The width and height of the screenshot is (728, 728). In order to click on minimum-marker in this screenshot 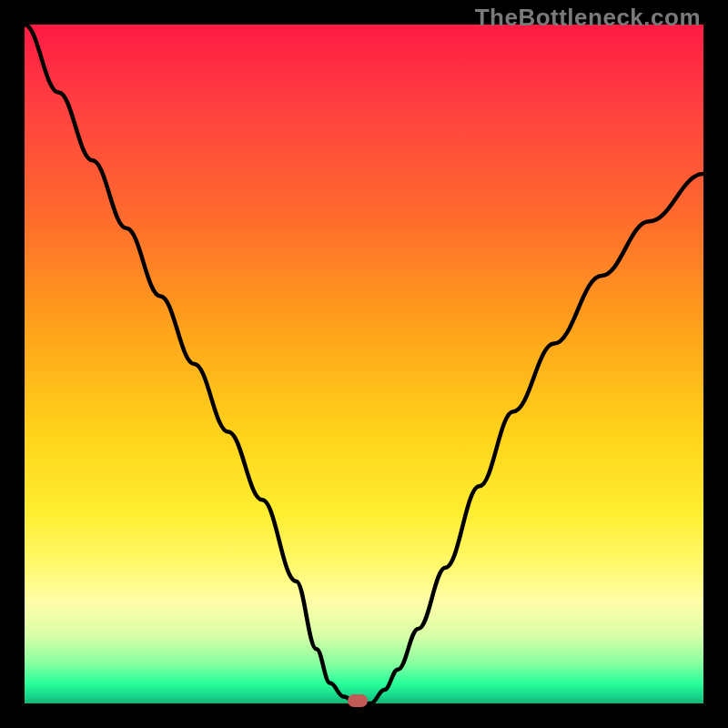, I will do `click(358, 701)`.